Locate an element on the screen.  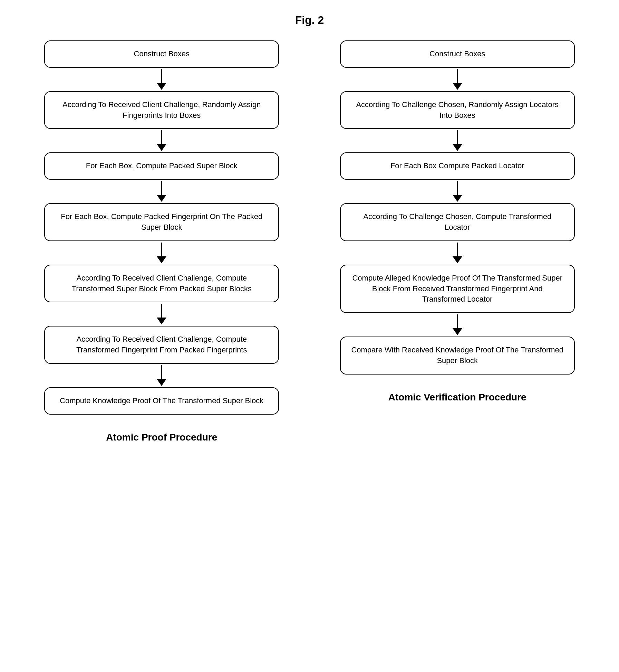
right-step-1: According To Challenge Chosen, Randomly … is located at coordinates (457, 110).